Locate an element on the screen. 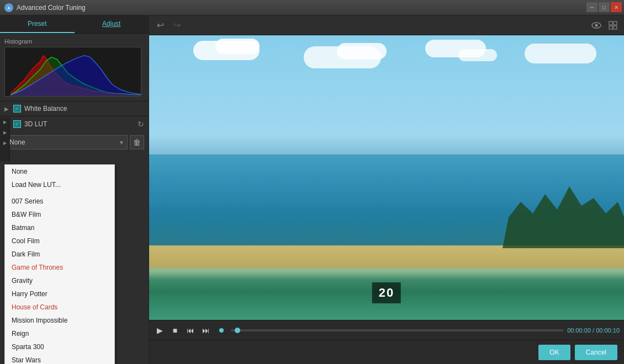 Image resolution: width=624 pixels, height=364 pixels. skip-back-button: ⏮ is located at coordinates (191, 330).